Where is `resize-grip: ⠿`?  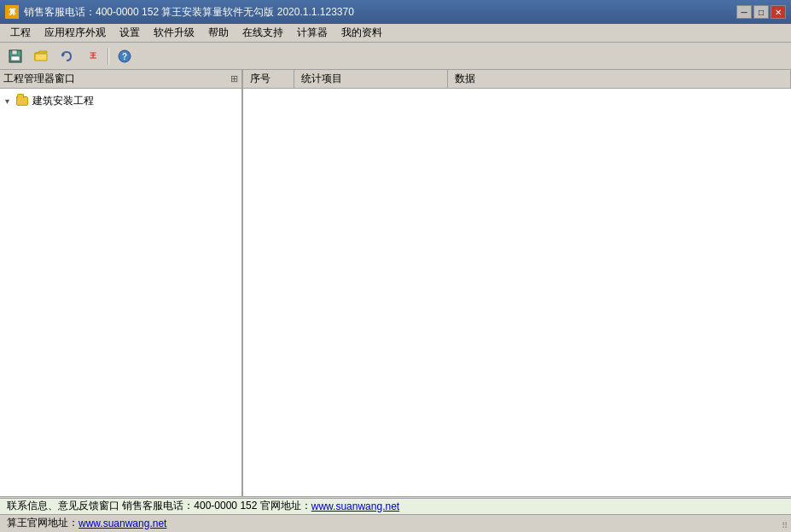 resize-grip: ⠿ is located at coordinates (784, 525).